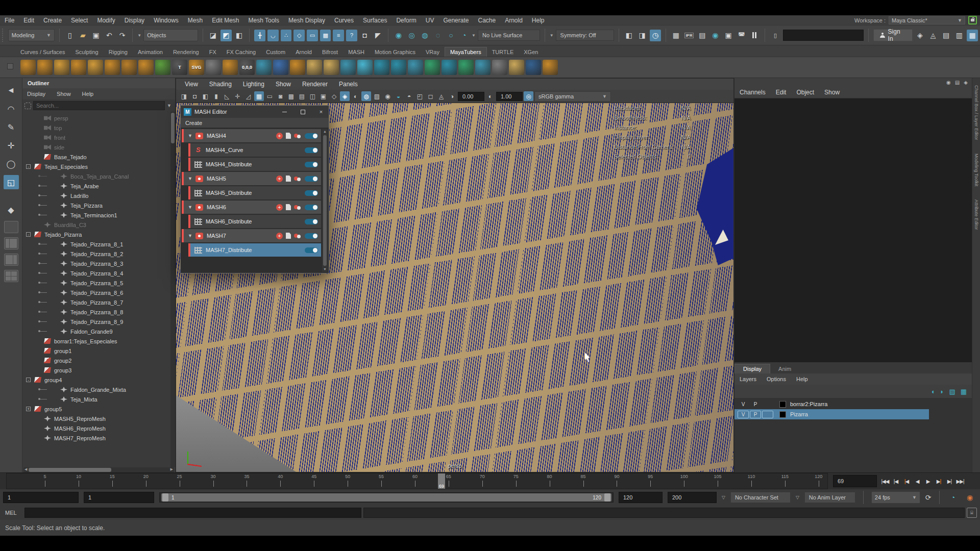  Describe the element at coordinates (184, 96) in the screenshot. I see `select-camera-icon: ◨` at that location.